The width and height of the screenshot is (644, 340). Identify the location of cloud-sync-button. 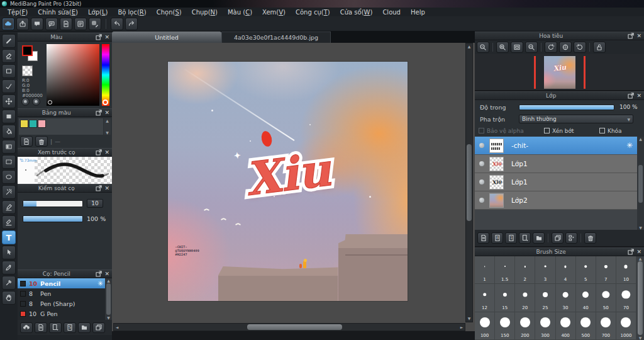
(8, 24).